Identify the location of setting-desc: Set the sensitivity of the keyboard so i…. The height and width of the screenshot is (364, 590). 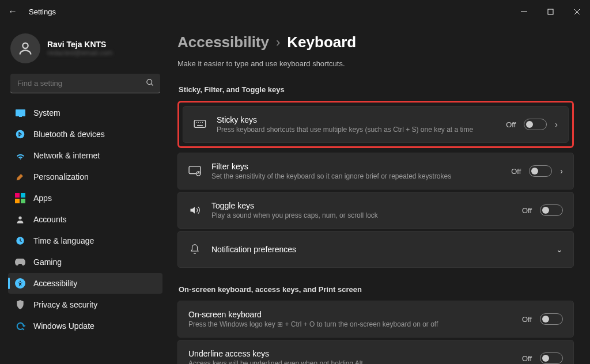
(356, 176).